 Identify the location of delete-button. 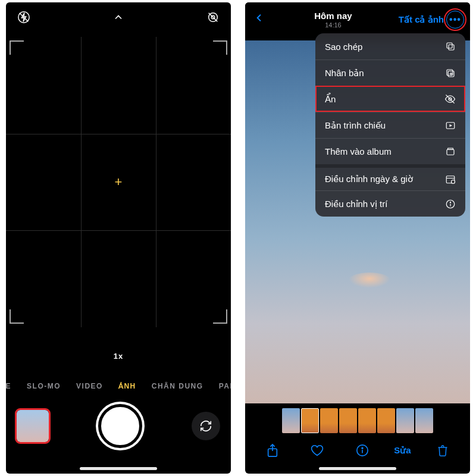
(443, 450).